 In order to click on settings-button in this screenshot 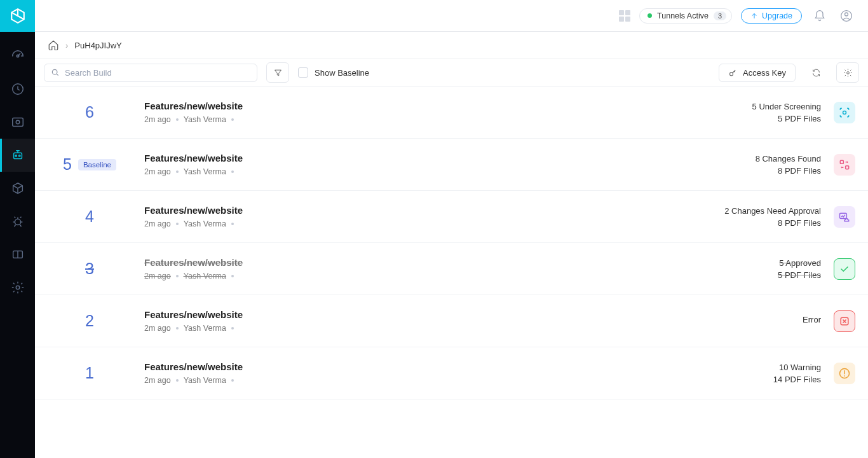, I will do `click(848, 73)`.